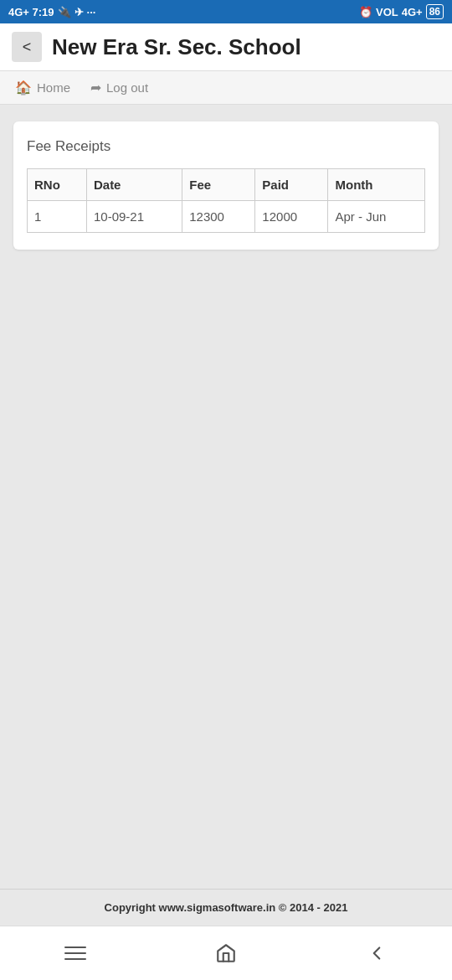 The width and height of the screenshot is (452, 980). Describe the element at coordinates (226, 217) in the screenshot. I see `table-row: 1 10-09-21 12300 12000 Apr - Jun` at that location.